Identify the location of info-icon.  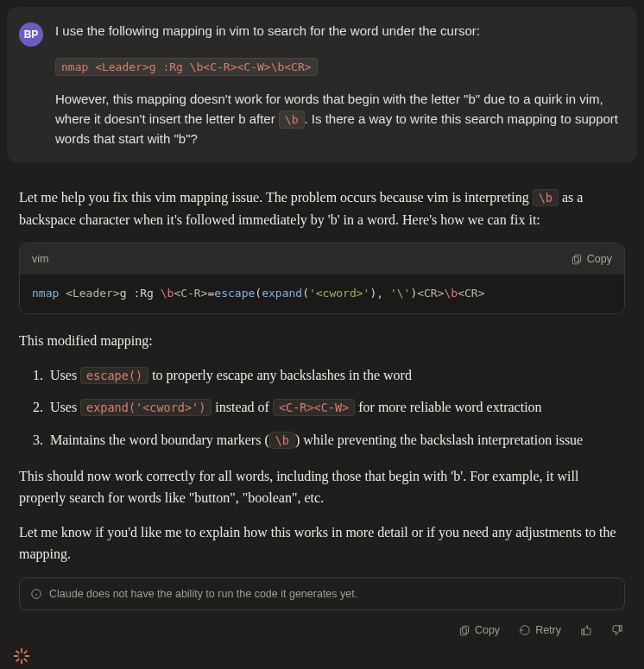
(36, 594).